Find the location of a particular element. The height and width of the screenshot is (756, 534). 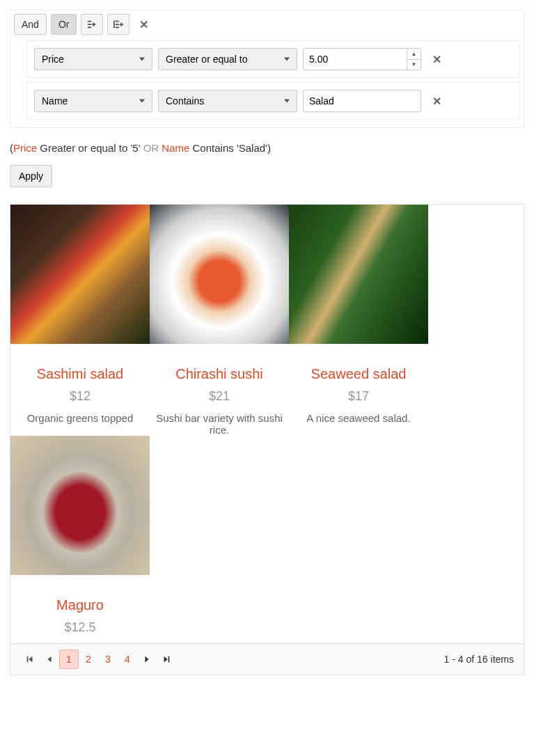

item-description: Sushi bar variety with sushi rice. is located at coordinates (219, 424).